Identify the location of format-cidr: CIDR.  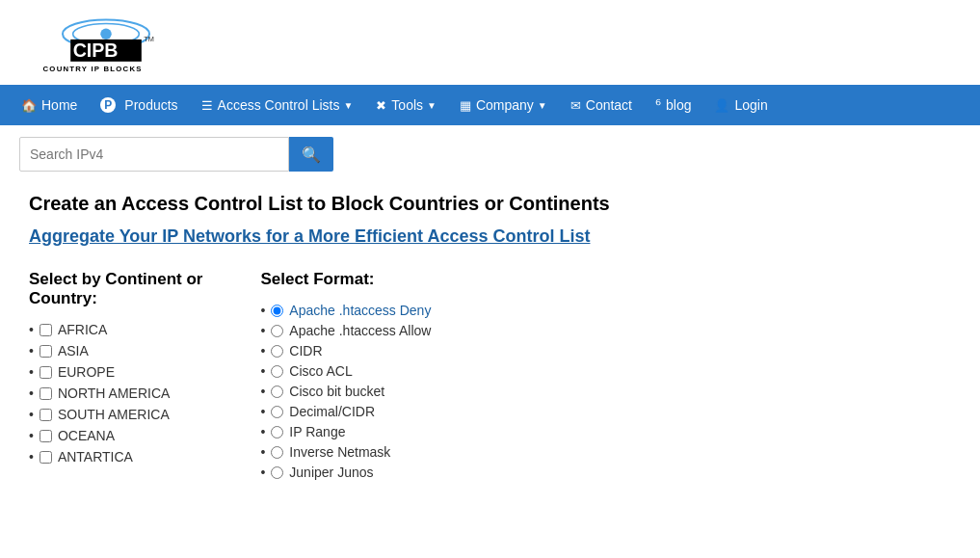
(305, 351).